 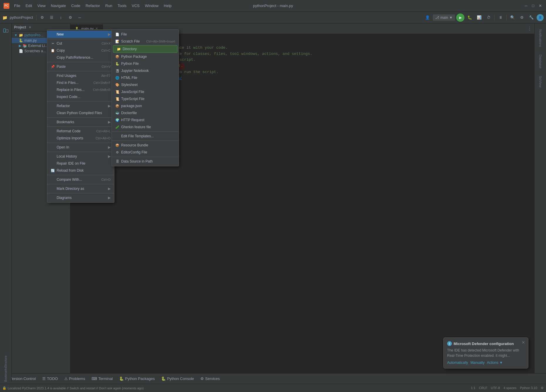 I want to click on optimize-imports-icon, so click(x=53, y=138).